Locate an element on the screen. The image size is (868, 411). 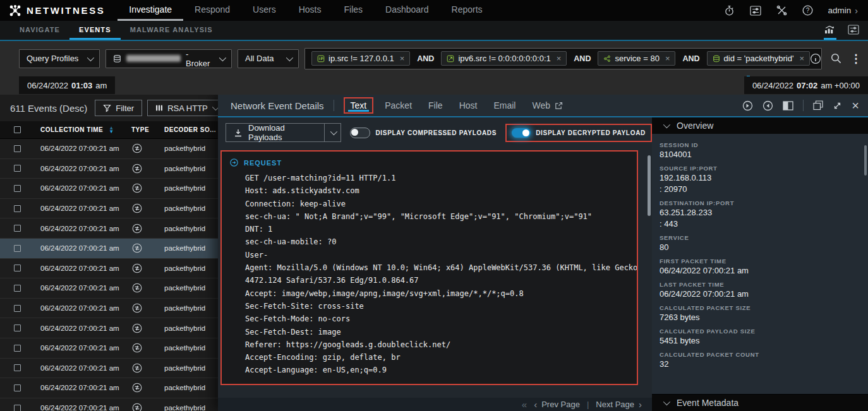
admin-tools-icon is located at coordinates (782, 10).